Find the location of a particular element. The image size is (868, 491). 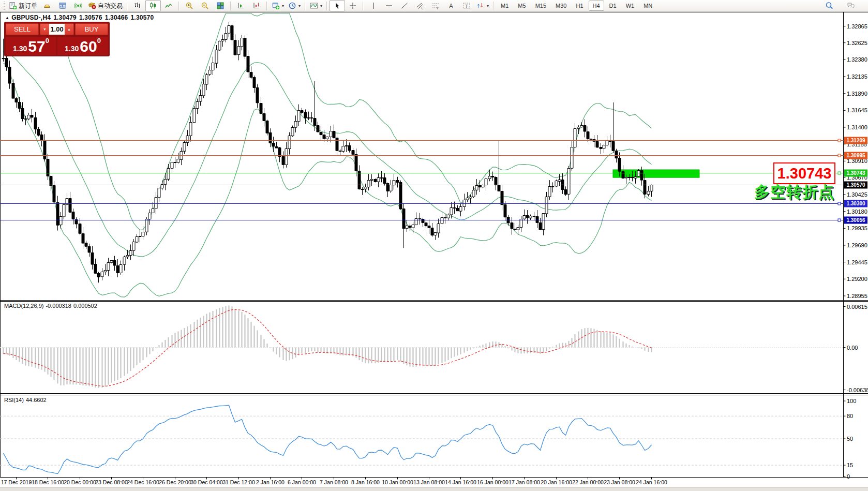

macd-signal-value: 0.000502 is located at coordinates (85, 306).